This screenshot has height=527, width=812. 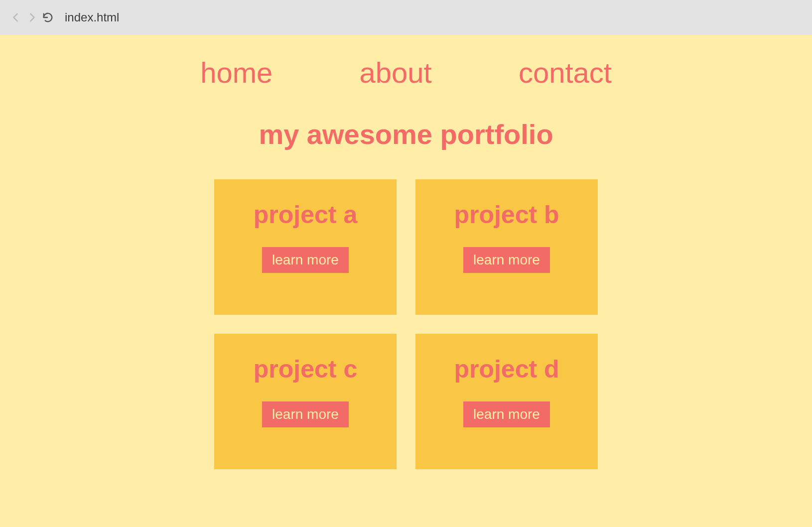 What do you see at coordinates (92, 17) in the screenshot?
I see `url-display: index.html` at bounding box center [92, 17].